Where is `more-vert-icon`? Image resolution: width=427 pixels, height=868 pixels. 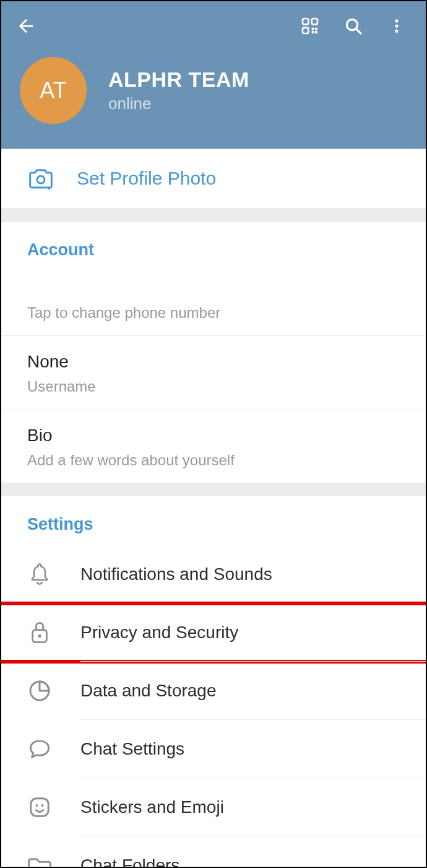 more-vert-icon is located at coordinates (397, 26).